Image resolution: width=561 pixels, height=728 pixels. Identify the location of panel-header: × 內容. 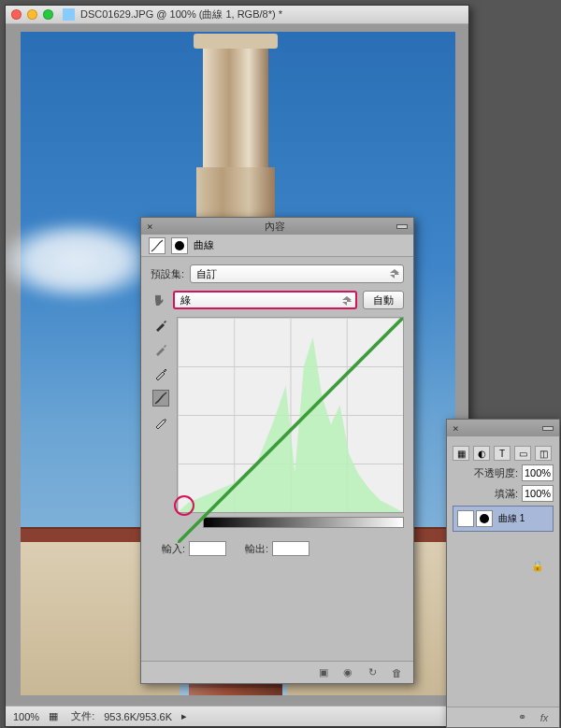
(277, 226).